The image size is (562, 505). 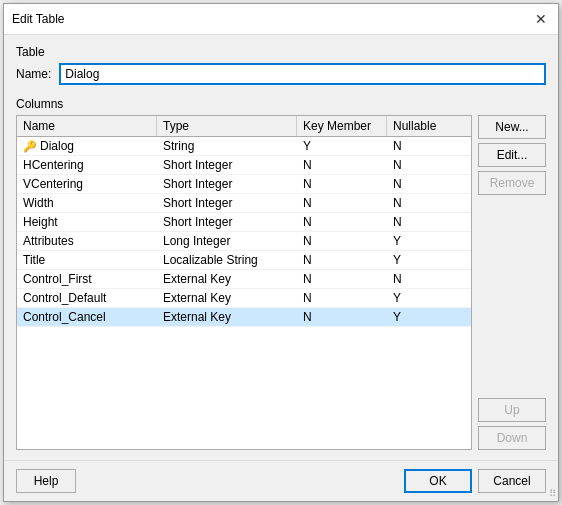 What do you see at coordinates (87, 279) in the screenshot?
I see `cell-name: Control_First` at bounding box center [87, 279].